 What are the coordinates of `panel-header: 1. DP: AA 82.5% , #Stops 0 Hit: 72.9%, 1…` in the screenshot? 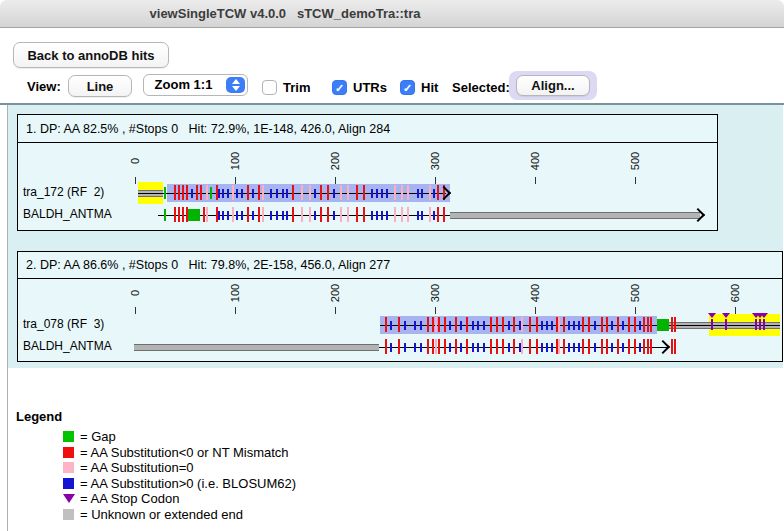 It's located at (368, 129).